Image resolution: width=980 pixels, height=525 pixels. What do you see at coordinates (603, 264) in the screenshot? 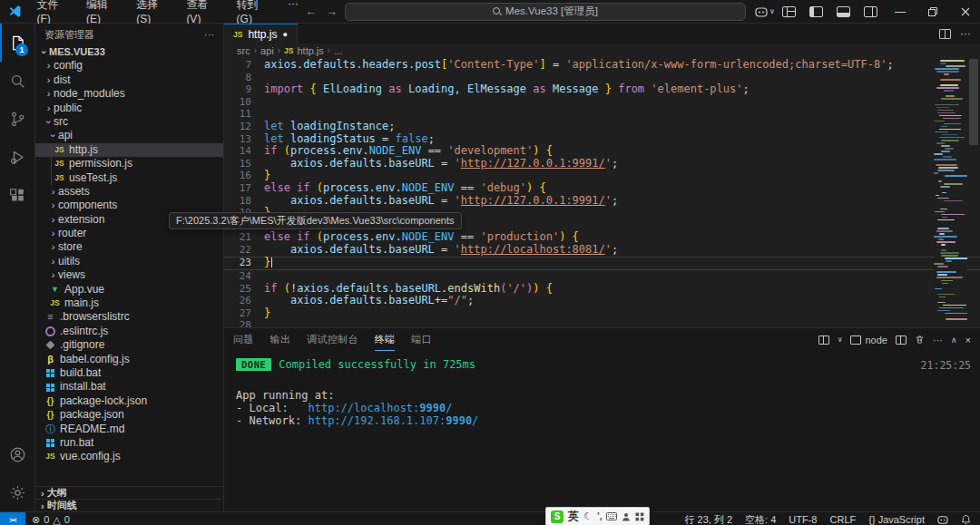
I see `code-line-23: 23}` at bounding box center [603, 264].